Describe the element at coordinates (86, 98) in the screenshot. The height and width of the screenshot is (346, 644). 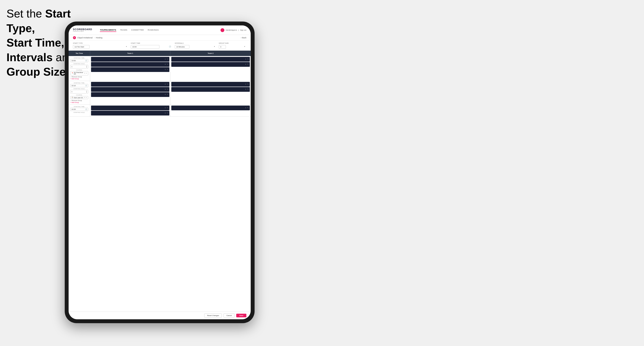
I see `course-expand-2: ▼` at that location.